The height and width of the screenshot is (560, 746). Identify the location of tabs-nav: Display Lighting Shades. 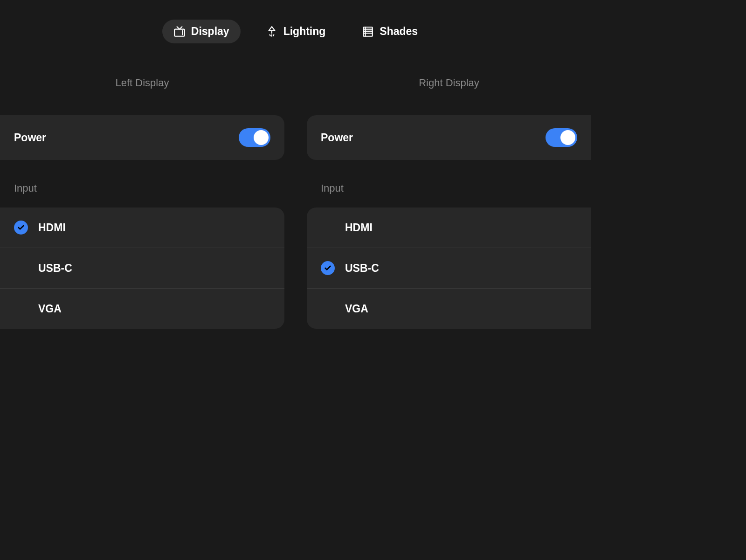
(296, 21).